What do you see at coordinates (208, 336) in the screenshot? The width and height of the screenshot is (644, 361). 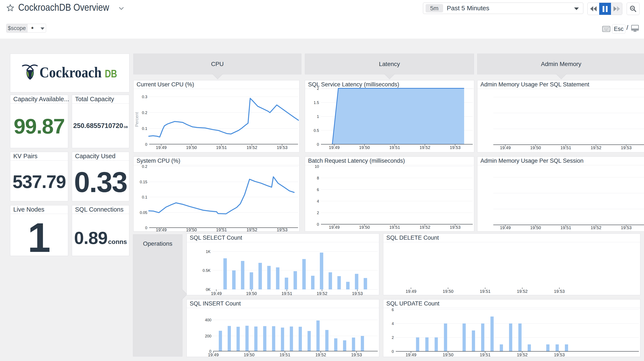 I see `svg-text: 200` at bounding box center [208, 336].